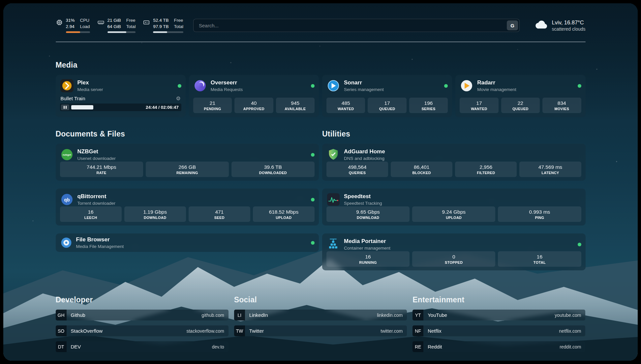 The width and height of the screenshot is (641, 364). Describe the element at coordinates (387, 106) in the screenshot. I see `stat-queued: 17 QUEUED` at that location.